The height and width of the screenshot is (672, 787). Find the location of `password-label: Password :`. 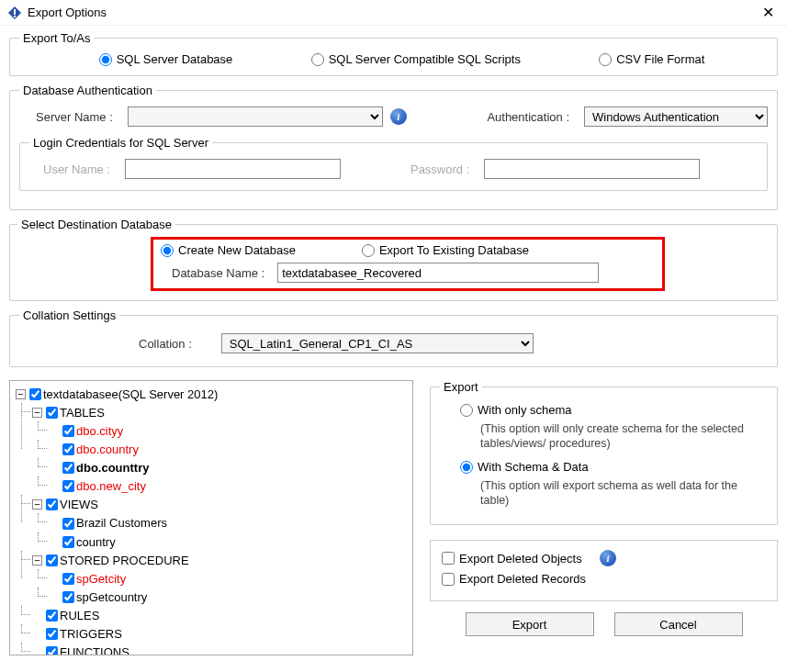

password-label: Password : is located at coordinates (440, 169).